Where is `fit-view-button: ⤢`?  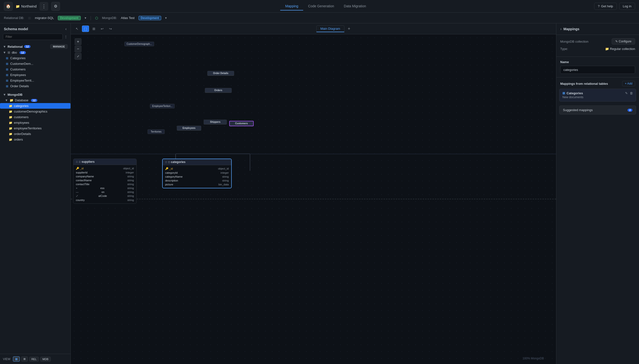 fit-view-button: ⤢ is located at coordinates (78, 56).